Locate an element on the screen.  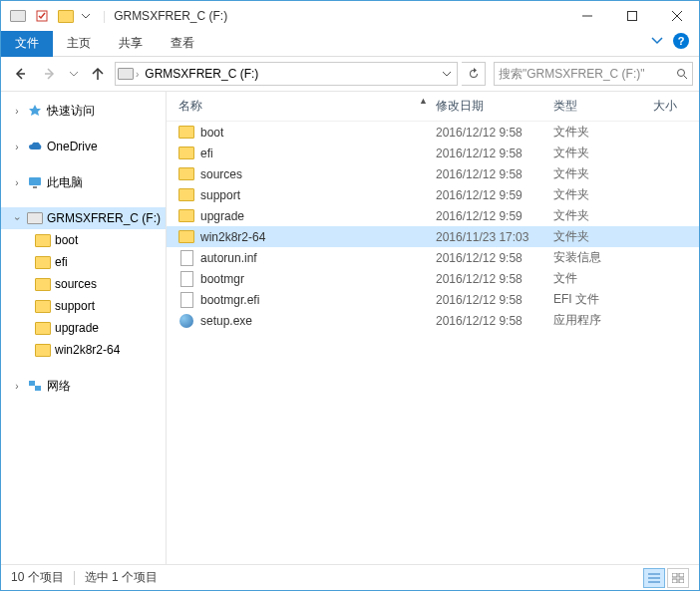
file-name-cell: efi is located at coordinates (303, 153).